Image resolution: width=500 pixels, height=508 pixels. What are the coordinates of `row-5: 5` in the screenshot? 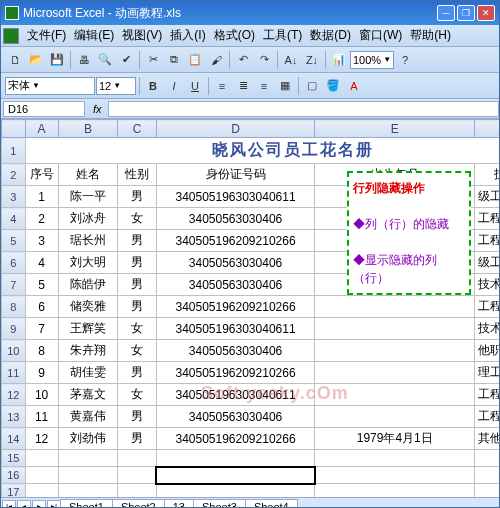 It's located at (14, 241).